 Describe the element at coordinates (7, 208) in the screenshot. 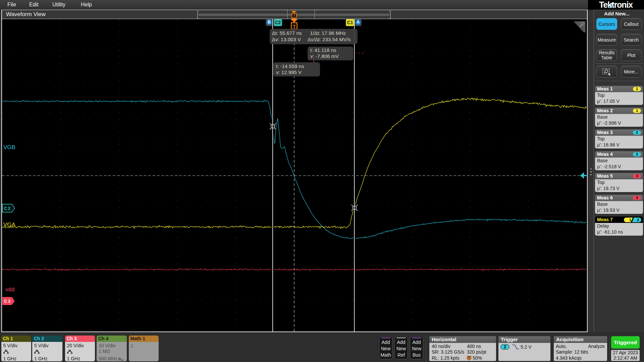

I see `svg-text: C 2` at that location.